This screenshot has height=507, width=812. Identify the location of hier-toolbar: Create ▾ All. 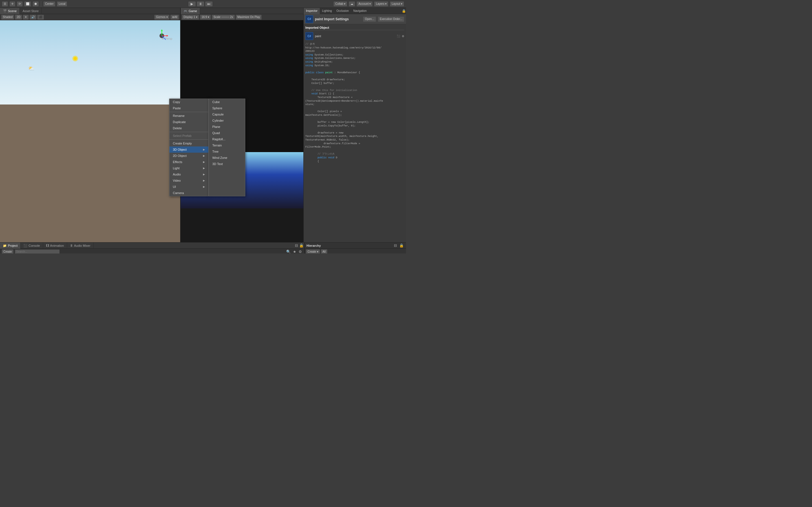
(355, 251).